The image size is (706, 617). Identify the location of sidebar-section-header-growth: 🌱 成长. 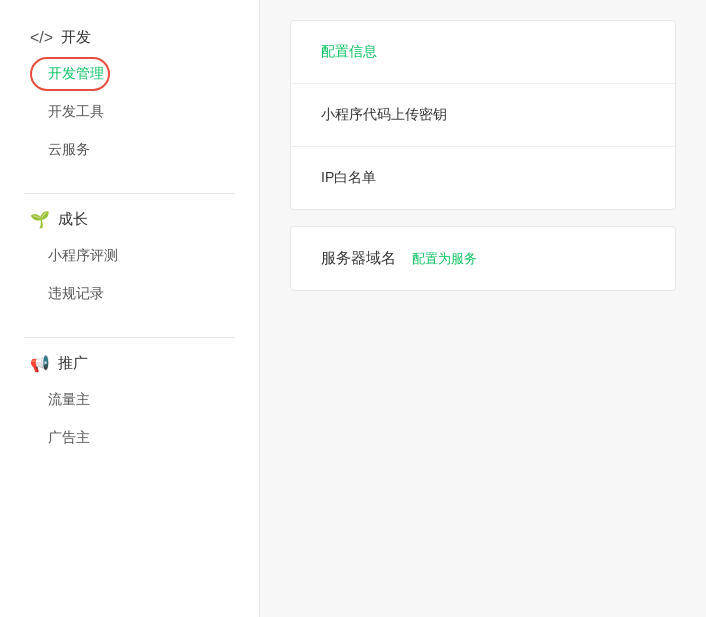
(130, 220).